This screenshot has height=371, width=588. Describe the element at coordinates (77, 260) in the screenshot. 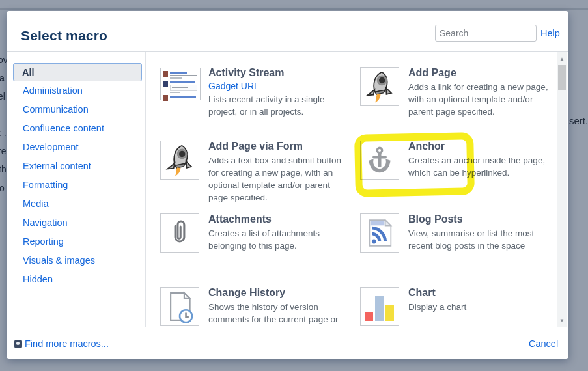

I see `sidebar-item-visuals-images: Visuals & images` at that location.